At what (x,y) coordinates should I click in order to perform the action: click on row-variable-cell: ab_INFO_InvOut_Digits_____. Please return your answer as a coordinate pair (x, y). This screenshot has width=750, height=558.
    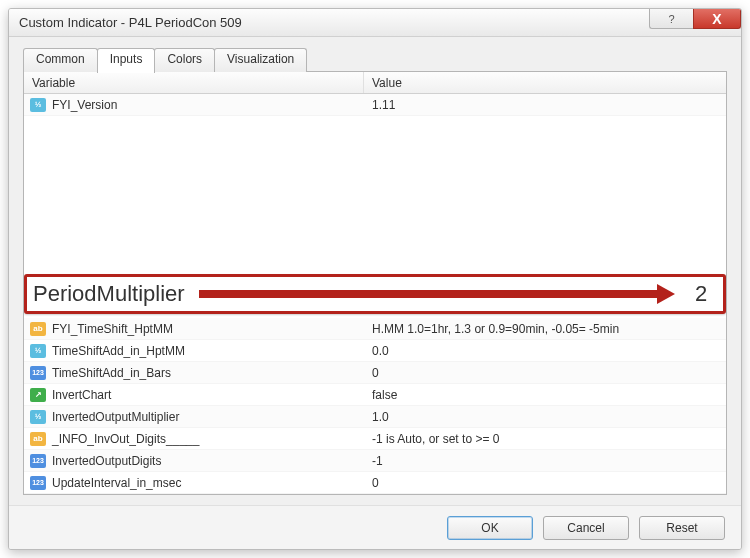
    Looking at the image, I should click on (194, 439).